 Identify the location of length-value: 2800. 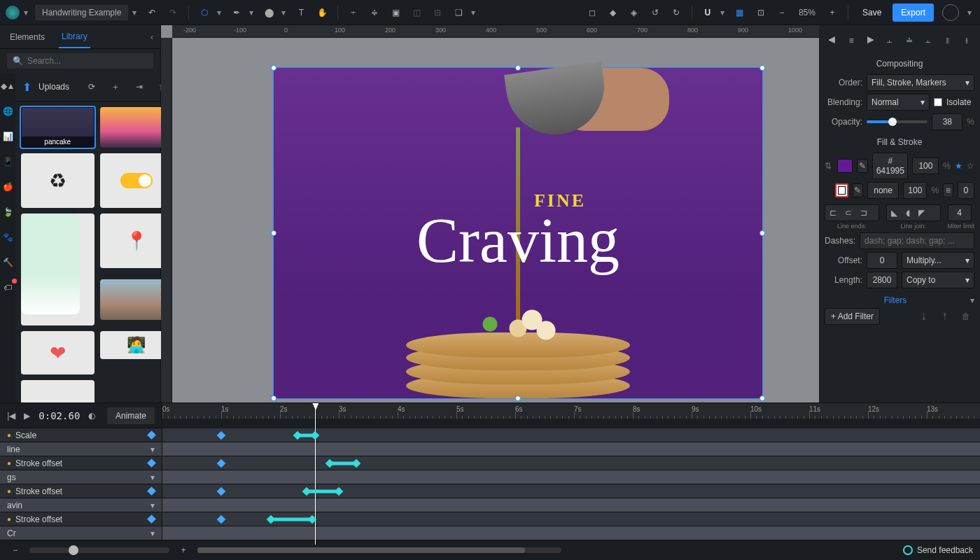
(882, 280).